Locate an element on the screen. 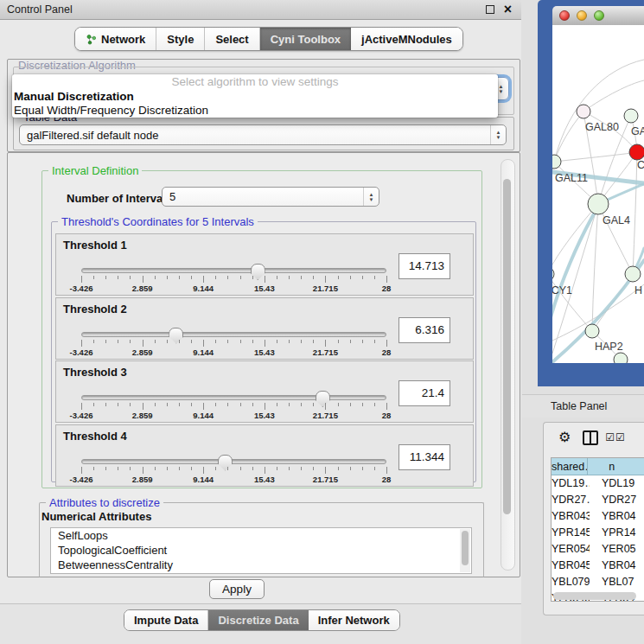 The width and height of the screenshot is (644, 644). table-cell: YER054C is located at coordinates (571, 550).